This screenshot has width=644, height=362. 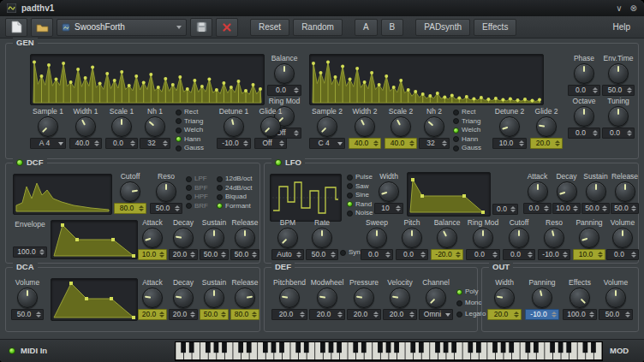 What do you see at coordinates (546, 144) in the screenshot?
I see `gen-glide2-spin: 20.0` at bounding box center [546, 144].